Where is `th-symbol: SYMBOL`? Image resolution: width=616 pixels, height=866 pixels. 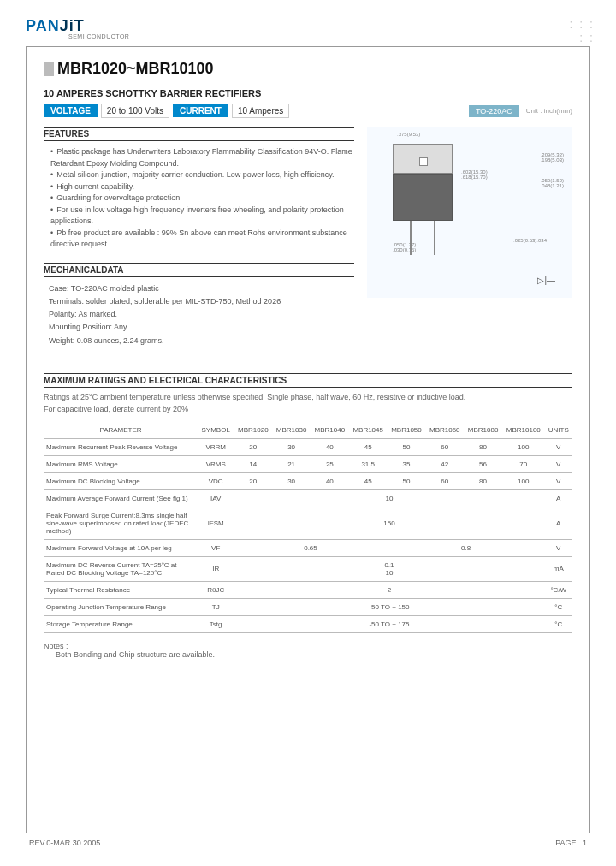
th-symbol: SYMBOL is located at coordinates (216, 430).